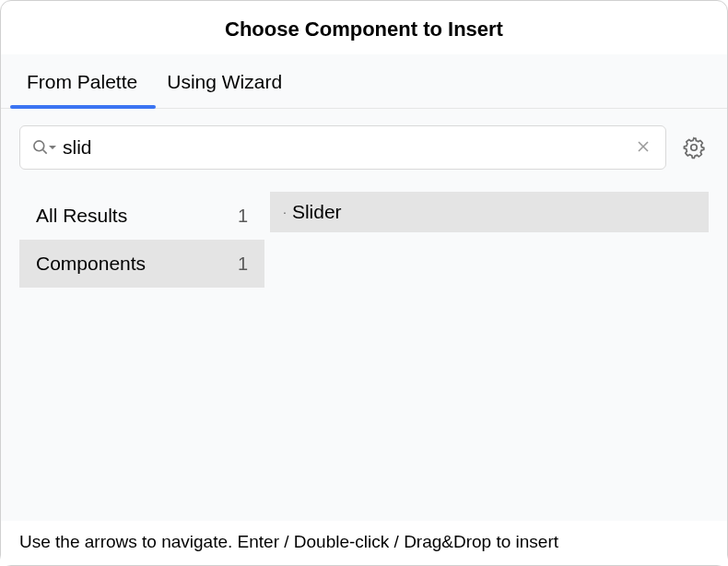  What do you see at coordinates (142, 216) in the screenshot?
I see `category-all-results: All Results 1` at bounding box center [142, 216].